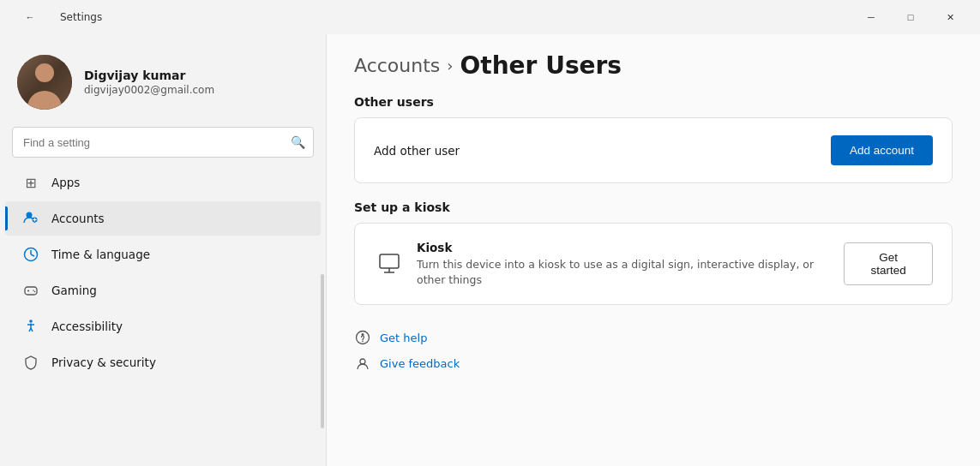 The image size is (980, 466). Describe the element at coordinates (389, 264) in the screenshot. I see `kiosk-icon` at that location.